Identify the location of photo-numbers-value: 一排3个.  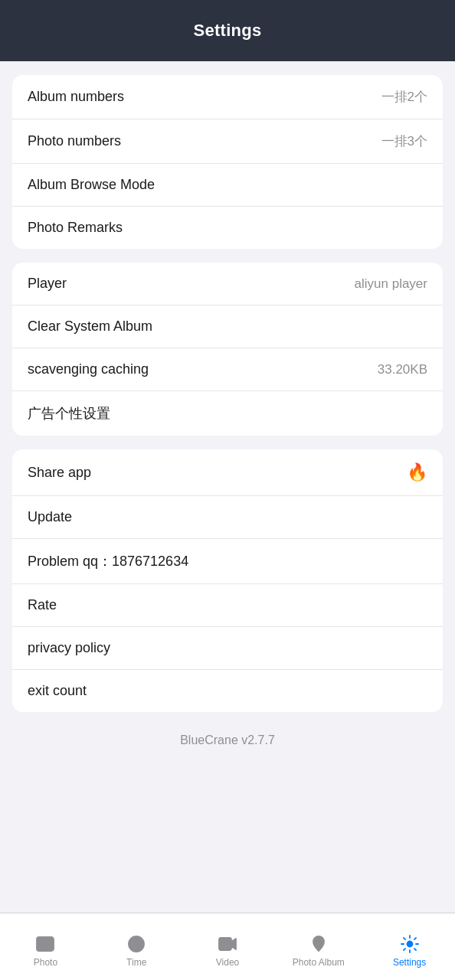
(404, 141).